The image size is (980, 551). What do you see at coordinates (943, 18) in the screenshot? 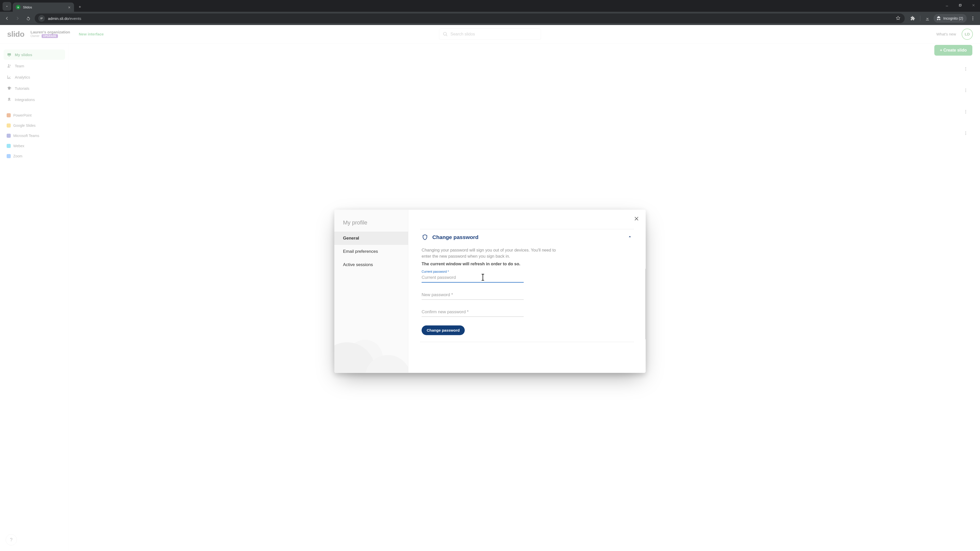
I see `toolbar-right: Incognito (2)` at bounding box center [943, 18].